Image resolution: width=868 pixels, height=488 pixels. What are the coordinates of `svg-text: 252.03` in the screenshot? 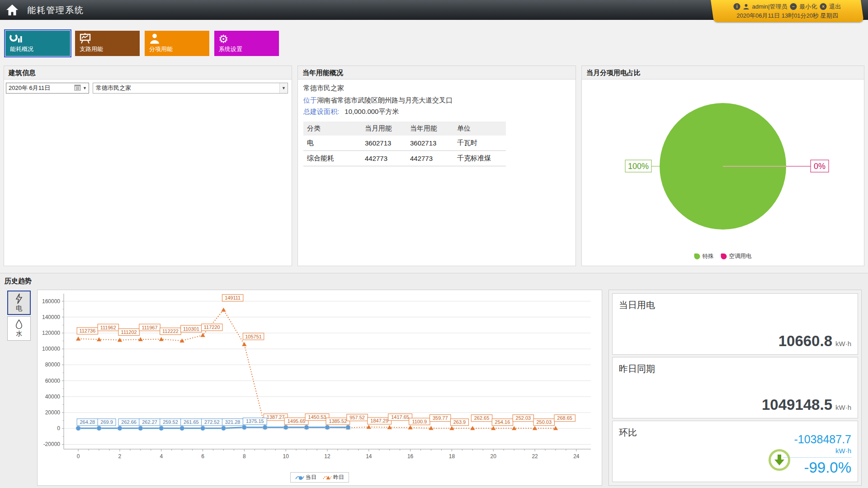 It's located at (524, 418).